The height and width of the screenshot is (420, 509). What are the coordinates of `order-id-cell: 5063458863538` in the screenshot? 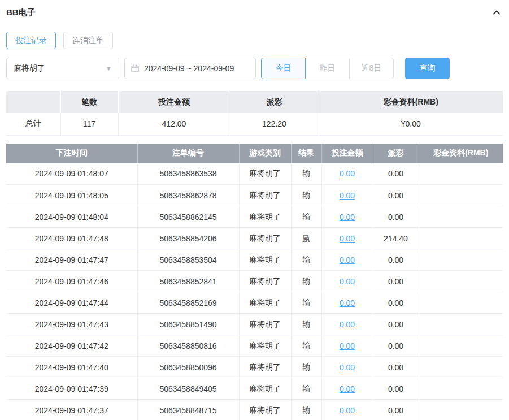 It's located at (188, 174).